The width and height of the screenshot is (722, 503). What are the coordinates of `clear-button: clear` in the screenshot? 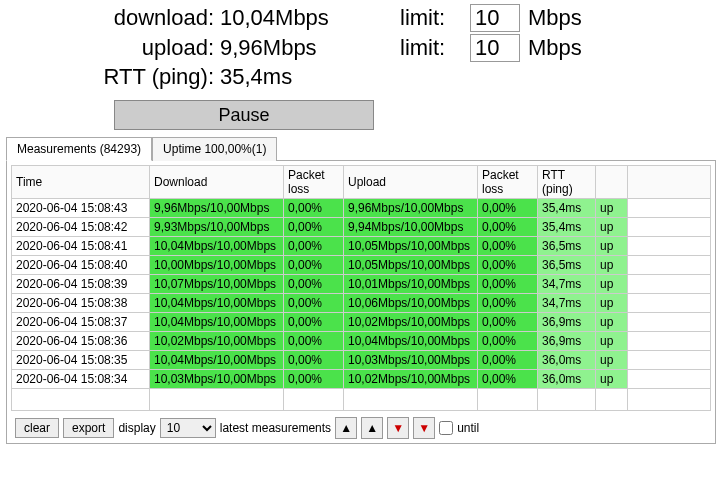 It's located at (37, 428).